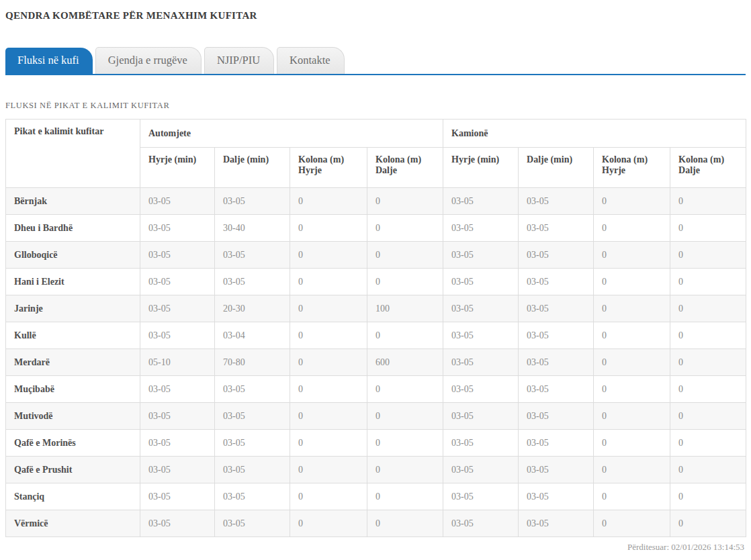  I want to click on table-header: Pikat e kalimit kufitar Automjete Kamion…, so click(376, 154).